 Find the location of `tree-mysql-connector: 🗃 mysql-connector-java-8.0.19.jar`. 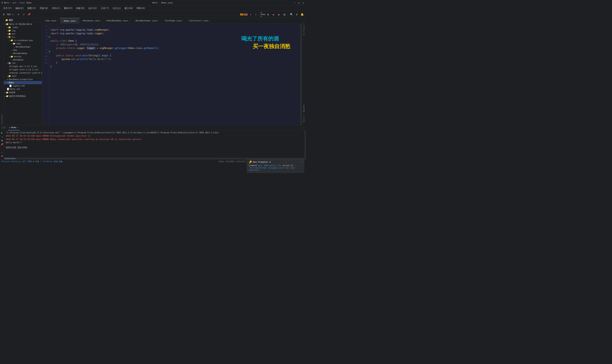

tree-mysql-connector: 🗃 mysql-connector-java-8.0.19.jar is located at coordinates (23, 73).